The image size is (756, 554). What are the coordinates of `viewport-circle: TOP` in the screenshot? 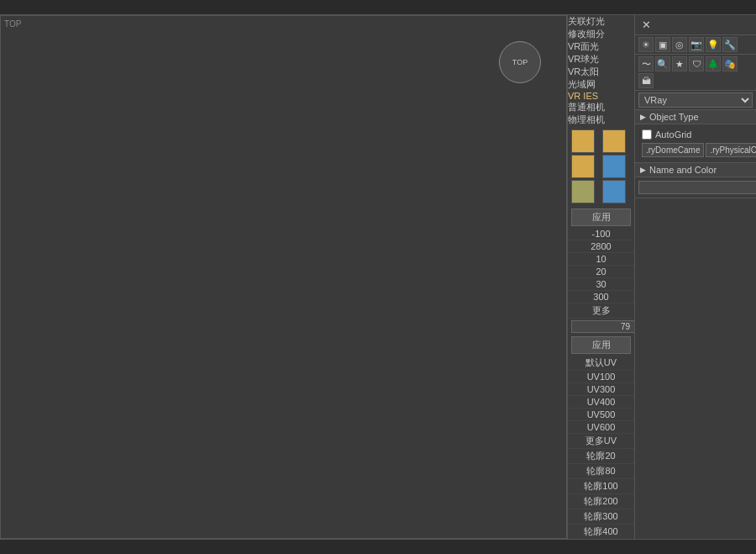 It's located at (520, 62).